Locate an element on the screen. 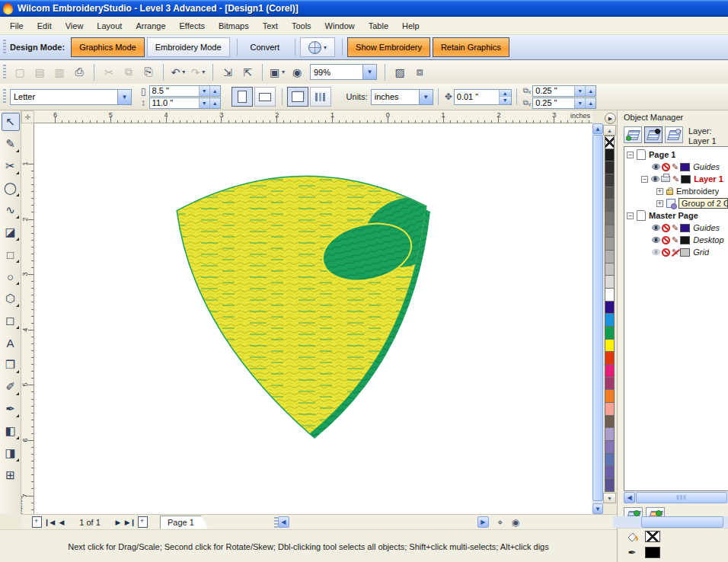 This screenshot has width=728, height=562. tree-row-layer-1: −✎Layer 1 is located at coordinates (676, 179).